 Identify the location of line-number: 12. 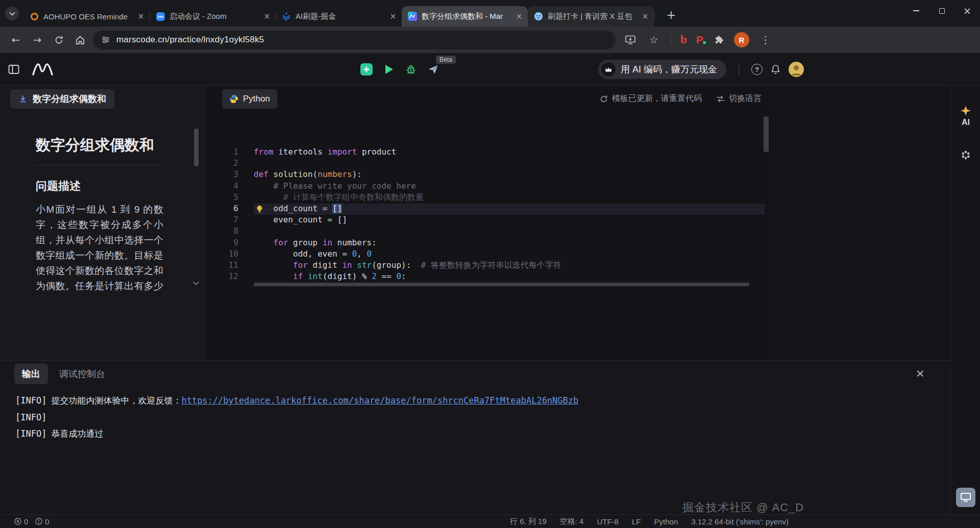
(222, 277).